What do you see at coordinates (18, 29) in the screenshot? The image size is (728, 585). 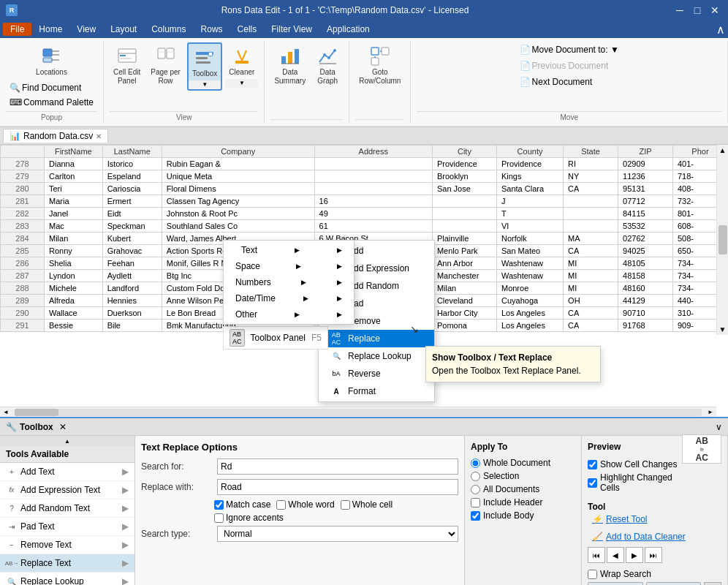 I see `menu-file: File` at bounding box center [18, 29].